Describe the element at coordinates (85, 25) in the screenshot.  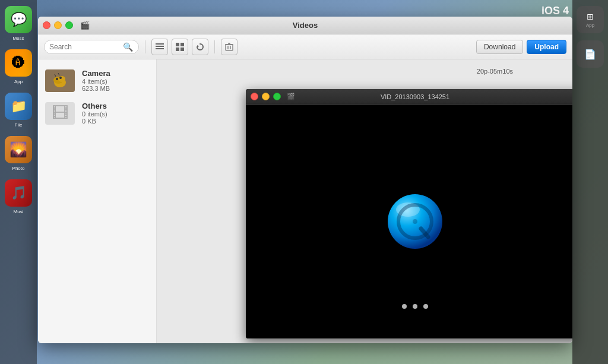
I see `videos-title-icon: 🎬` at that location.